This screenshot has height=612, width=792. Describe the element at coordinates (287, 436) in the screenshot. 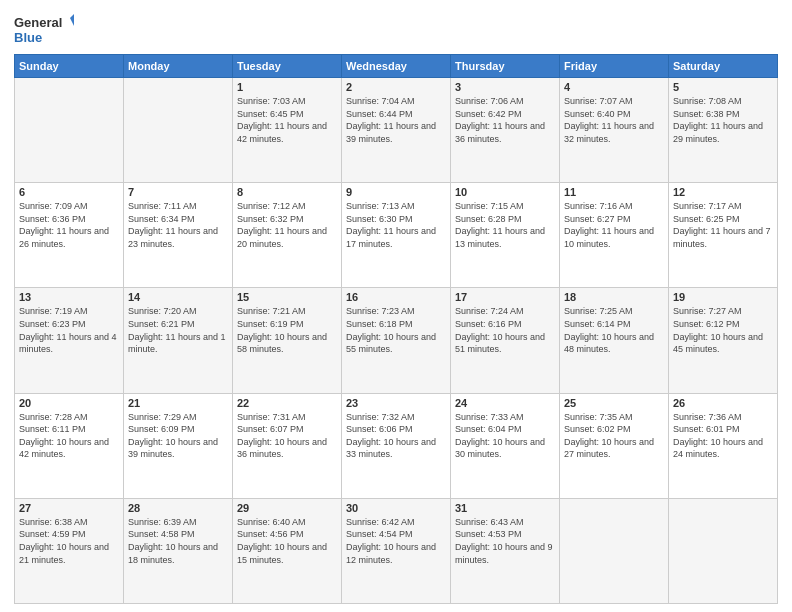

I see `day-info: Sunrise: 7:31 AM Sunset: 6:07 PM Dayligh…` at that location.